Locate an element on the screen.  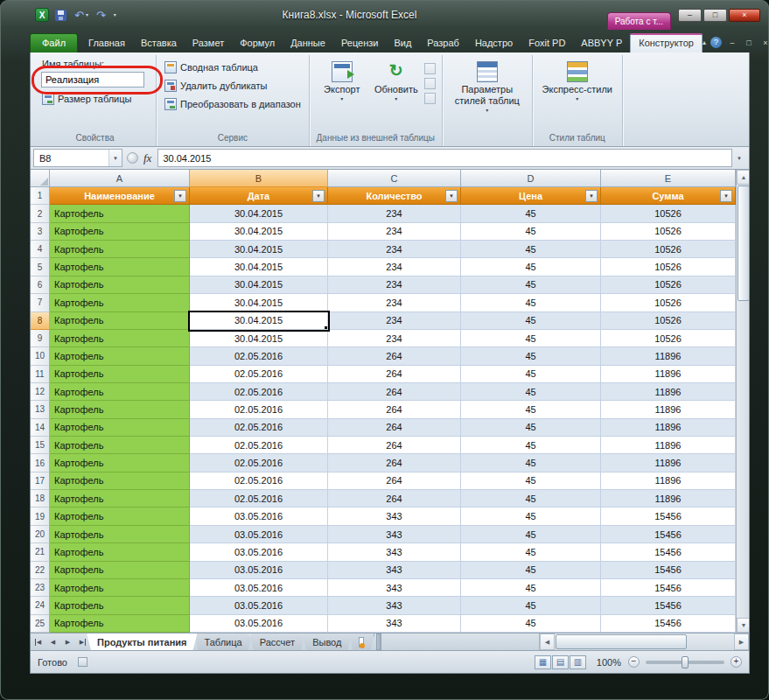
filter-button-3: ▼ is located at coordinates (591, 196).